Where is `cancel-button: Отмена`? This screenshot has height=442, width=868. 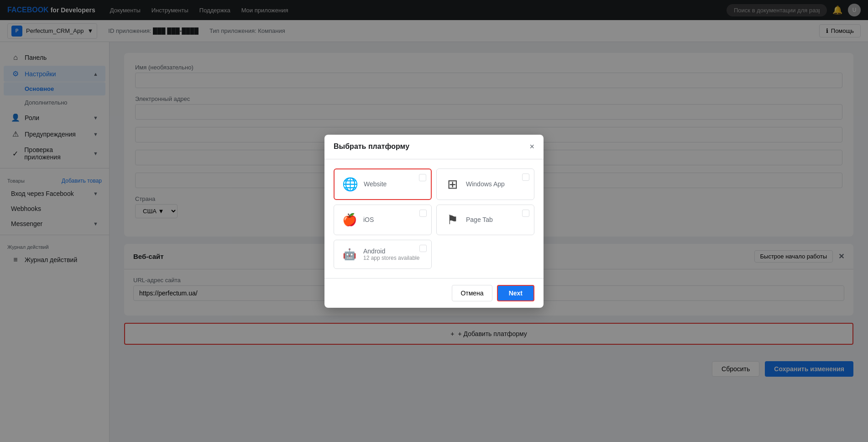 cancel-button: Отмена is located at coordinates (472, 293).